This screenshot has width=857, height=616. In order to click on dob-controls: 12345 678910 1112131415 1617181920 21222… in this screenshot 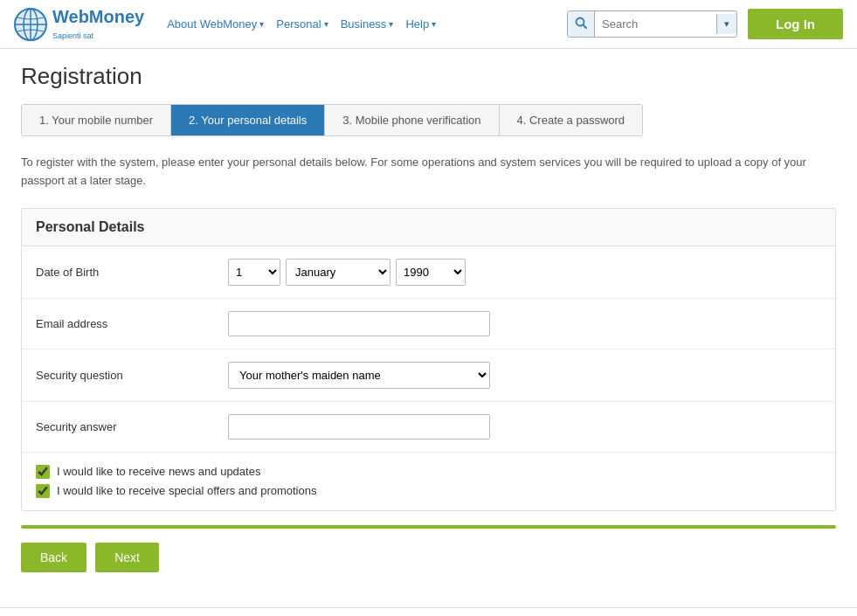, I will do `click(347, 273)`.